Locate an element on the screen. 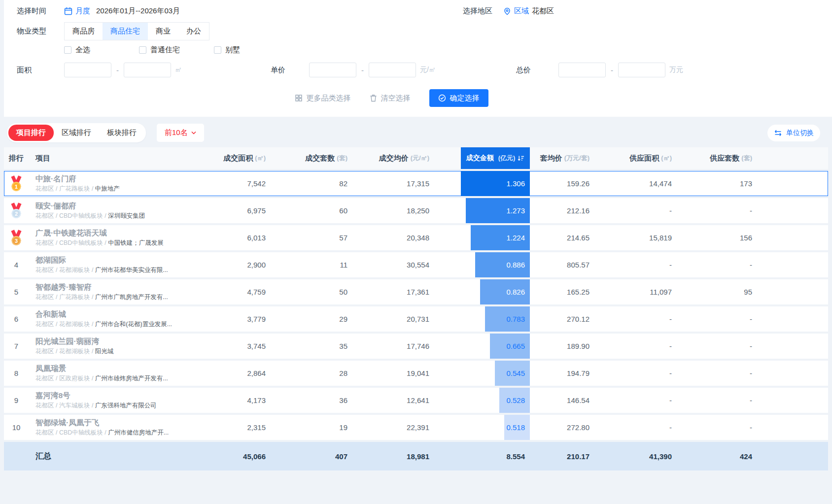  project-subtitle: 花都区 / 花都湖板块 / 阳光城 is located at coordinates (116, 352).